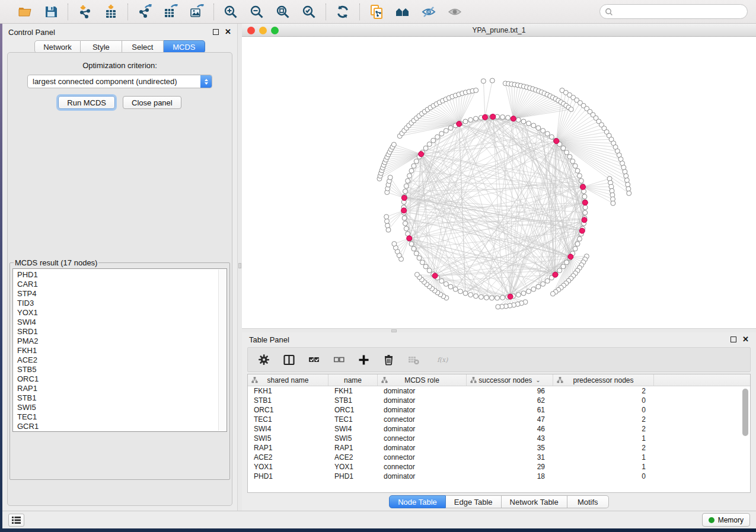  Describe the element at coordinates (499, 448) in the screenshot. I see `table-row: RAP1RAP1dominator352` at that location.